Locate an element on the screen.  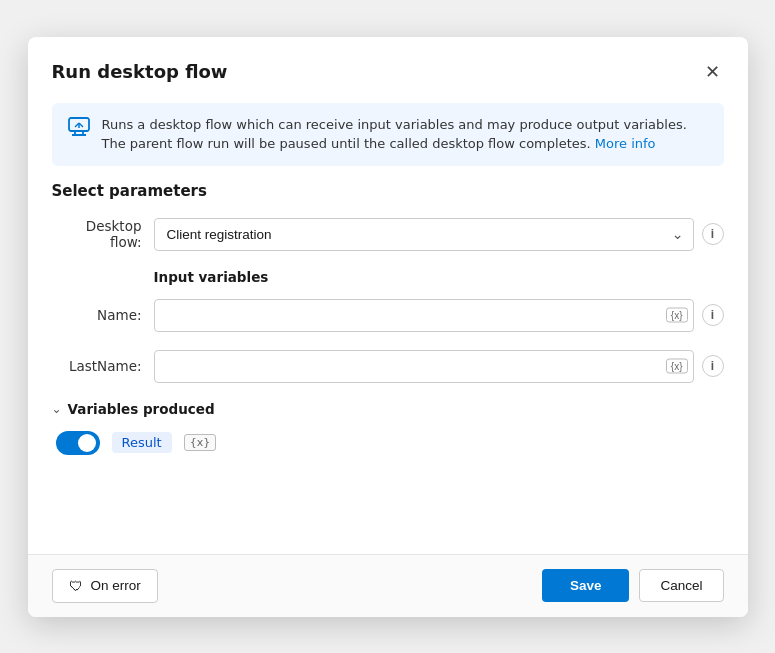
close-icon: ✕ is located at coordinates (712, 72).